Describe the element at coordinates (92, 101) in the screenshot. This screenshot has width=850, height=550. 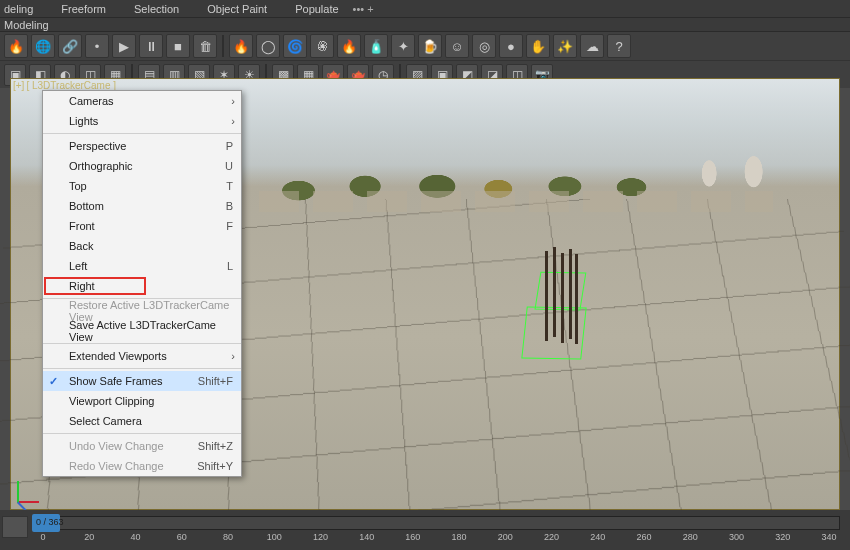
I see `menu-cameras-label: Cameras` at that location.